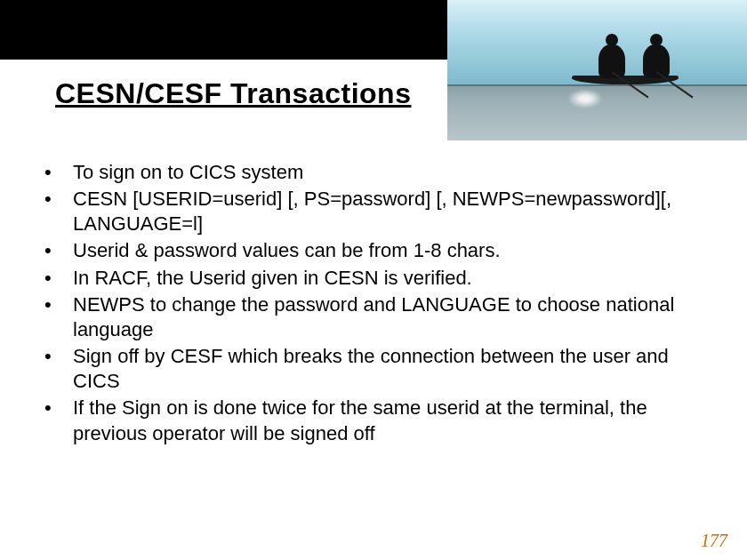  Describe the element at coordinates (374, 369) in the screenshot. I see `bullet-item: Sign off by CESF which breaks the connec…` at that location.